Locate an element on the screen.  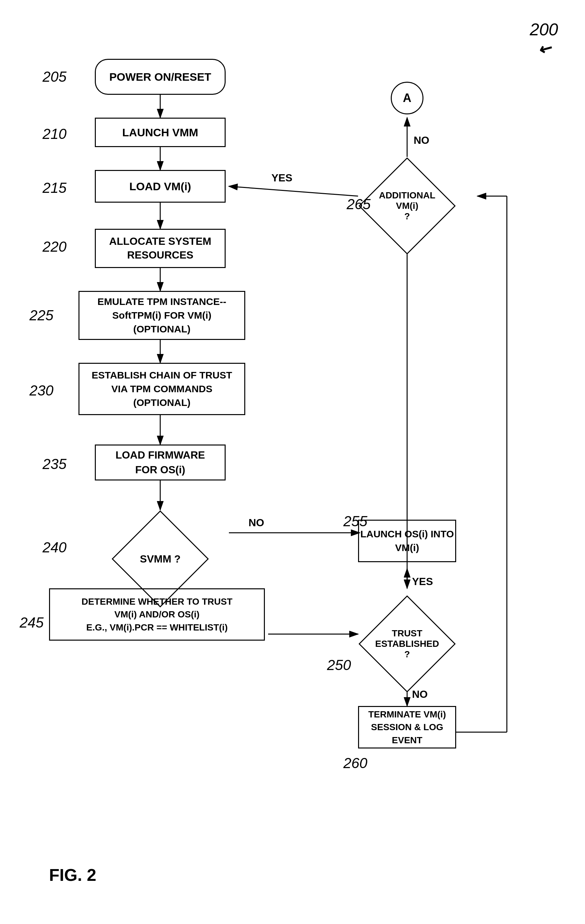
terminate-node: TERMINATE VM(i) SESSION & LOG EVENT is located at coordinates (407, 728).